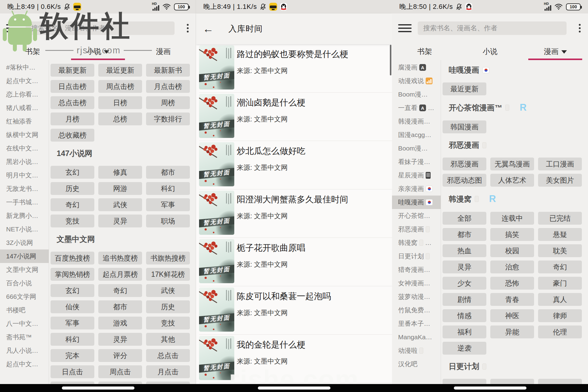 The image size is (588, 392). What do you see at coordinates (294, 359) in the screenshot?
I see `list-item: 暂无封面我的金轮是什么梗来源: 文墨中文网` at bounding box center [294, 359].